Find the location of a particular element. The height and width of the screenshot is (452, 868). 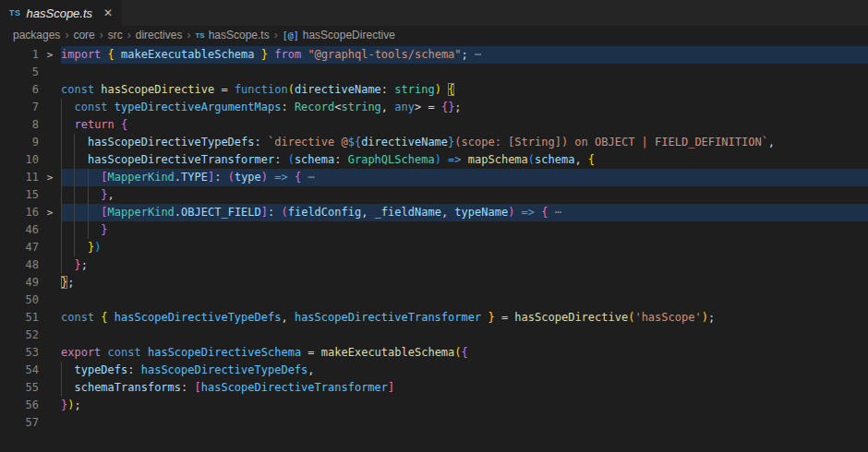

code-line: 46 } is located at coordinates (434, 231).